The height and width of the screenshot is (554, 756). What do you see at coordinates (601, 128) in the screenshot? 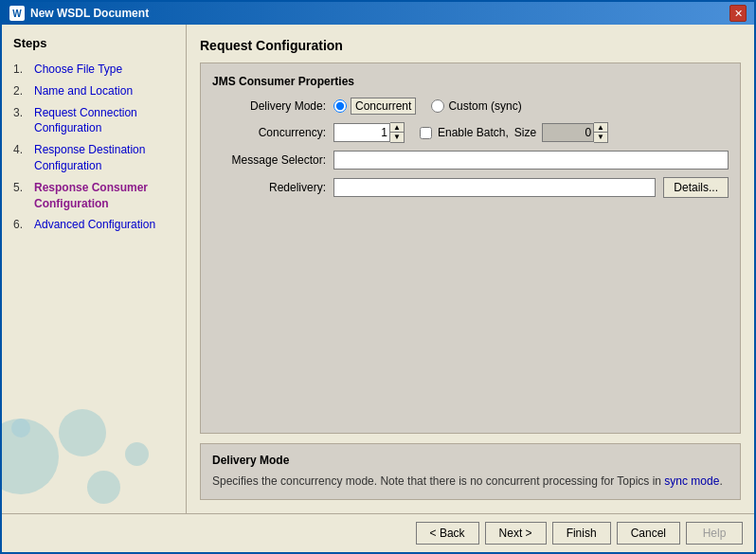
I see `size-up-btn: ▲` at bounding box center [601, 128].